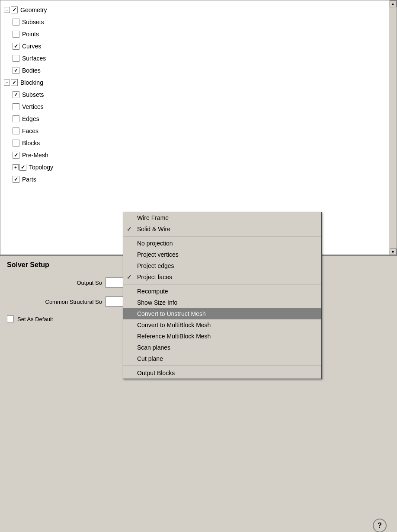 This screenshot has width=397, height=532. What do you see at coordinates (380, 526) in the screenshot?
I see `help-icon: ?` at bounding box center [380, 526].